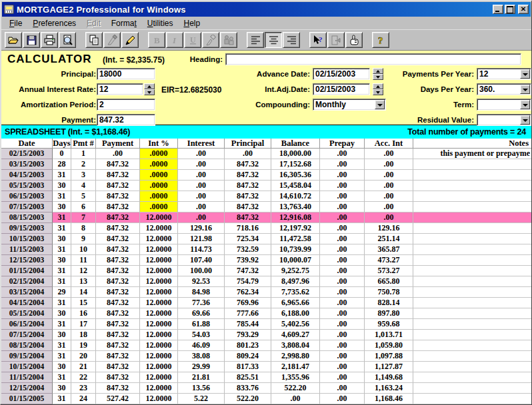  What do you see at coordinates (296, 335) in the screenshot?
I see `cell-balance: 4,609.27` at bounding box center [296, 335].